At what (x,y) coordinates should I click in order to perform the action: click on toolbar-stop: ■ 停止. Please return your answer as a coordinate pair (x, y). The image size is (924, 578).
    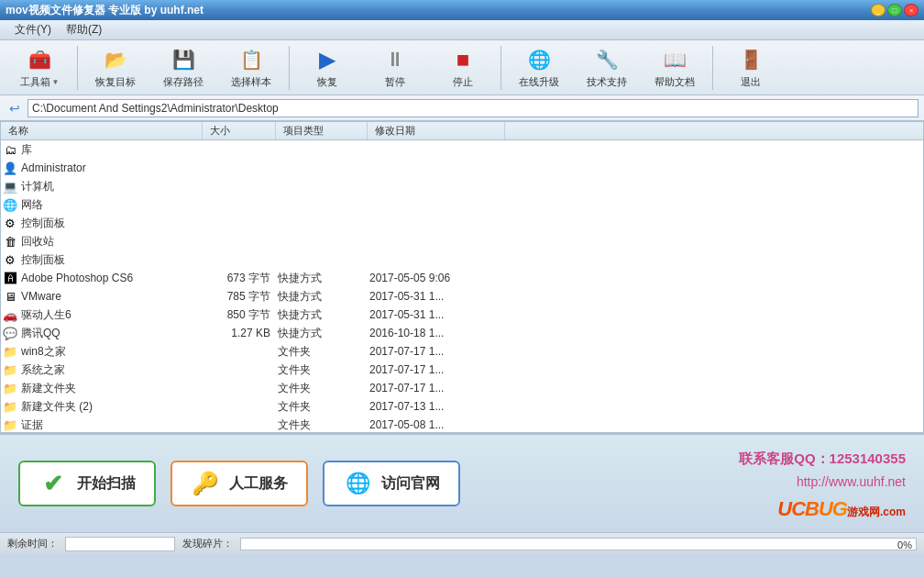
    Looking at the image, I should click on (463, 68).